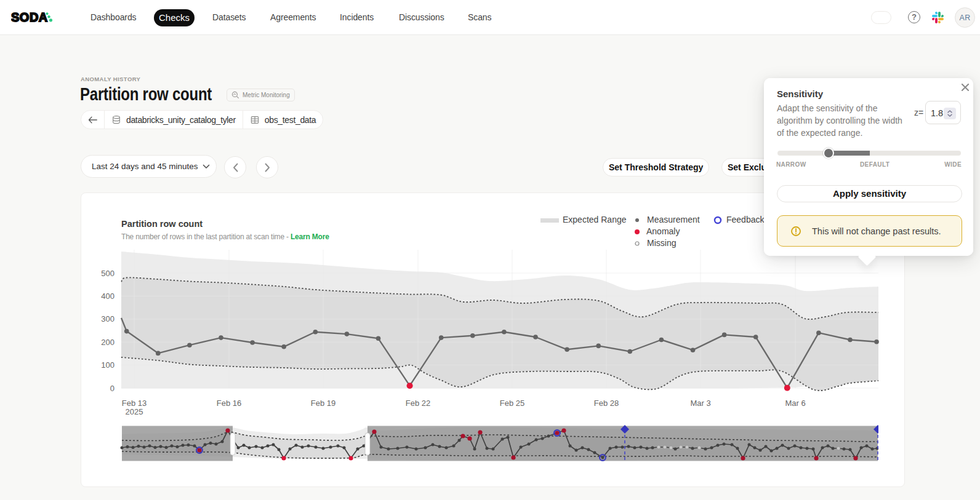  Describe the element at coordinates (701, 403) in the screenshot. I see `svg-text: Mar 3` at that location.